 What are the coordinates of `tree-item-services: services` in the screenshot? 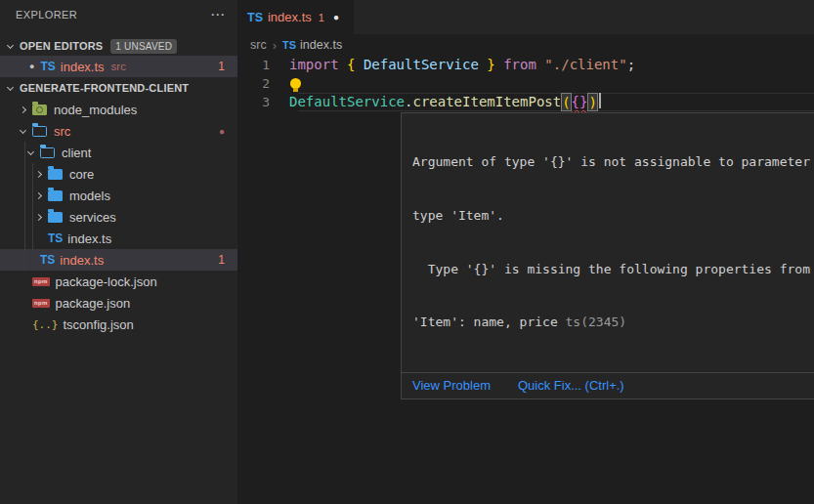 It's located at (119, 217).